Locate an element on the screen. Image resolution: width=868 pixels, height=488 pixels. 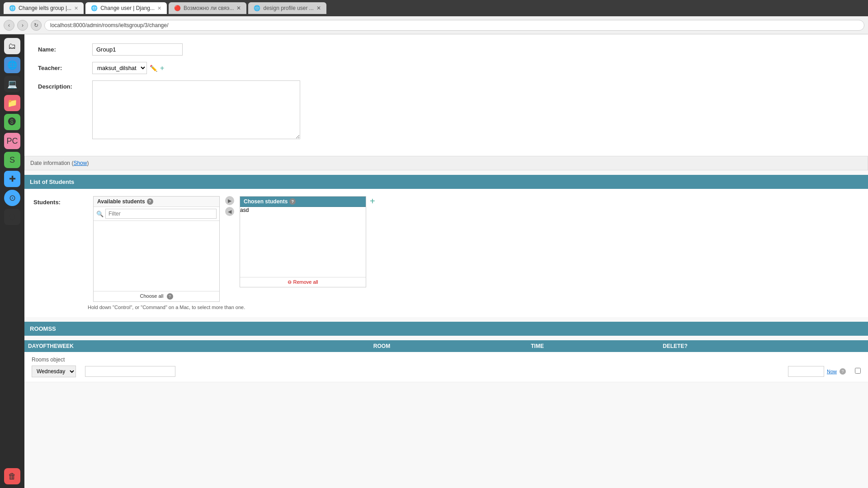
tab-3-favicon: 🔴 is located at coordinates (177, 8).